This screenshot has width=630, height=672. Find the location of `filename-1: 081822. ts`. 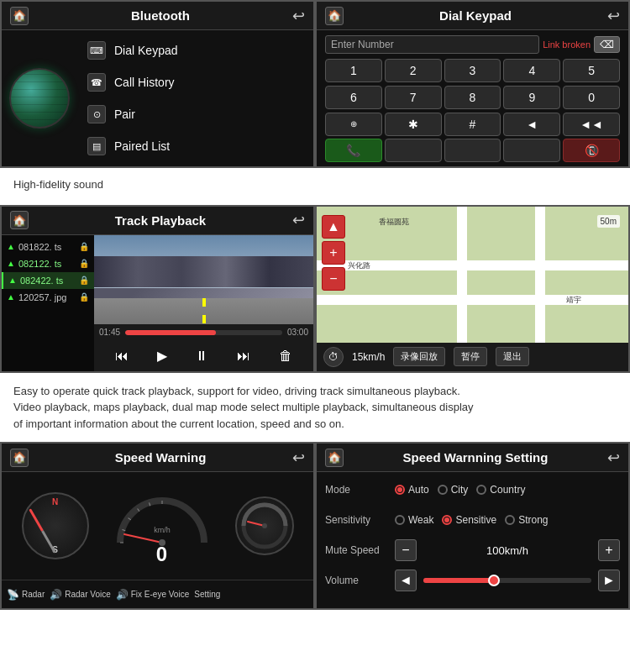

filename-1: 081822. ts is located at coordinates (40, 247).